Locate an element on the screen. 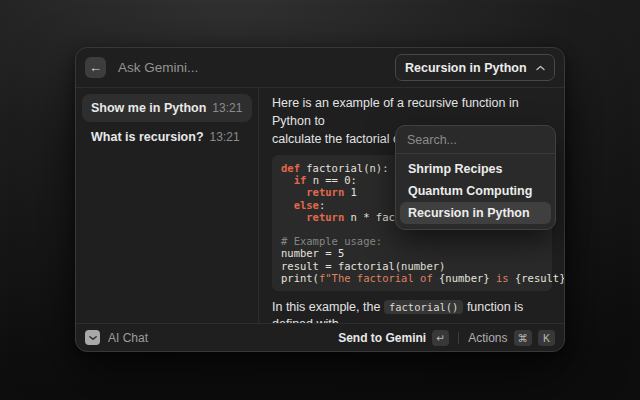  back-button: ← is located at coordinates (96, 68).